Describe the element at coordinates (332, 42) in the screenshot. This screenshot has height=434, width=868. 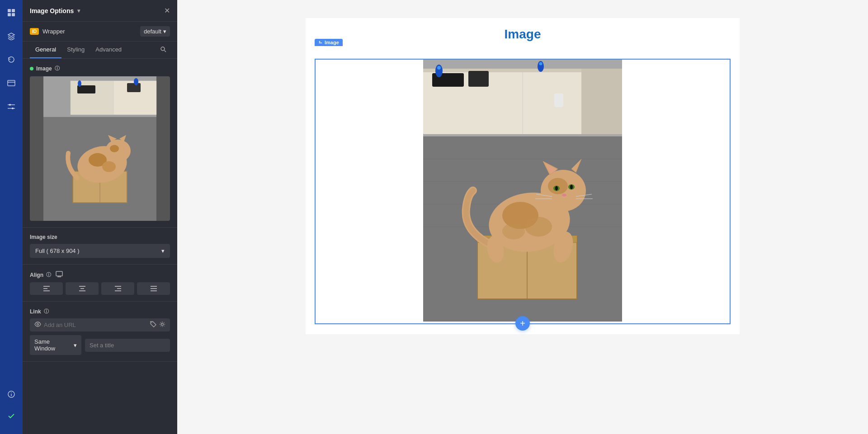
I see `image-badge-text: Image` at that location.